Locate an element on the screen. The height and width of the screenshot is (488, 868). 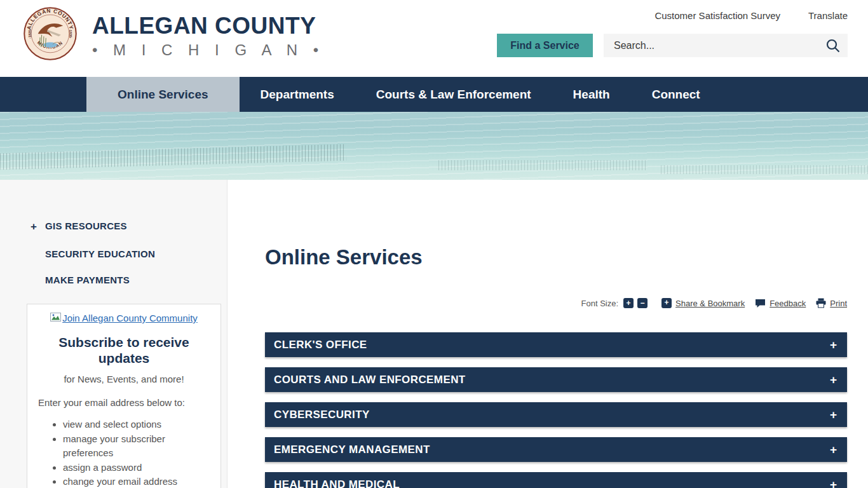
nav-item-connect: Connect is located at coordinates (676, 94).